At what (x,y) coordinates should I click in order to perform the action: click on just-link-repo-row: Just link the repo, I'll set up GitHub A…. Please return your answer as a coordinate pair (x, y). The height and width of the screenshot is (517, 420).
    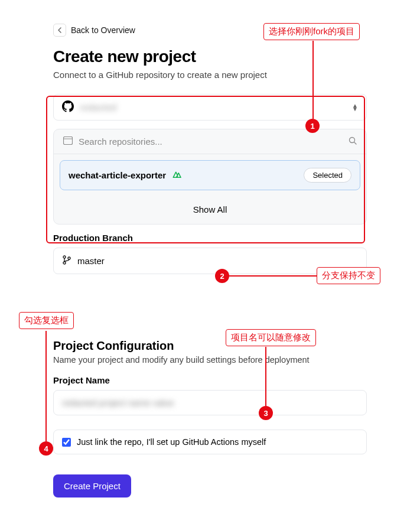
    Looking at the image, I should click on (210, 442).